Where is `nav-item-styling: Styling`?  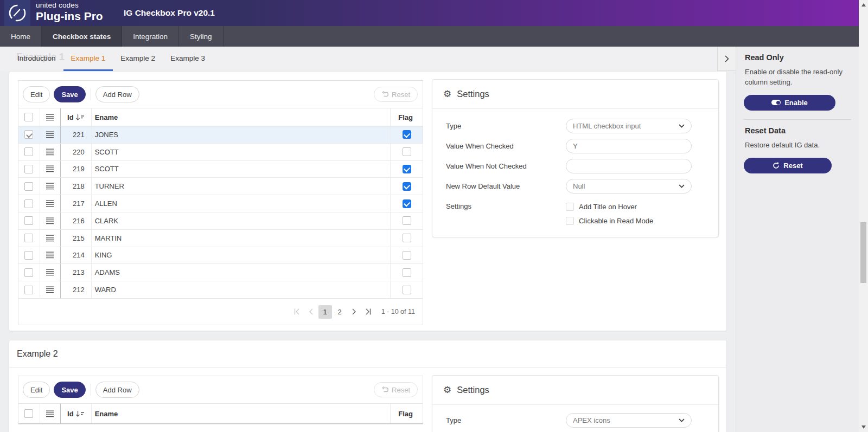 nav-item-styling: Styling is located at coordinates (201, 36).